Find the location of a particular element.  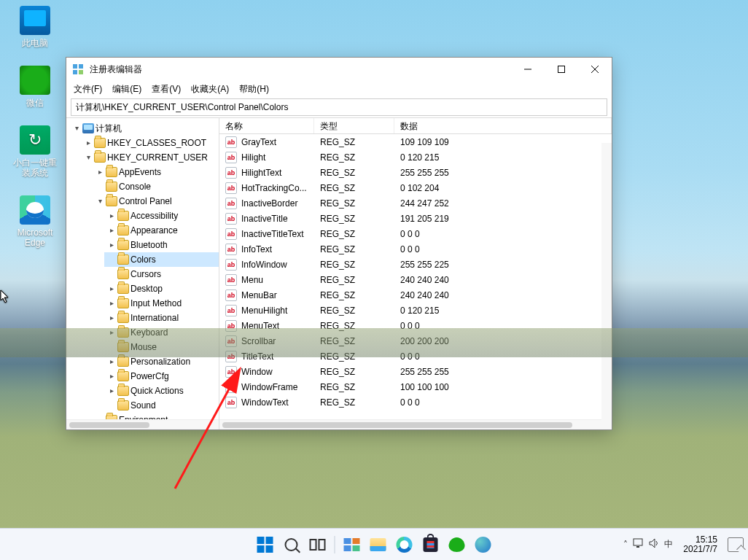

list-item: abHotTrackingCo...REG_SZ0 102 204 is located at coordinates (416, 188).